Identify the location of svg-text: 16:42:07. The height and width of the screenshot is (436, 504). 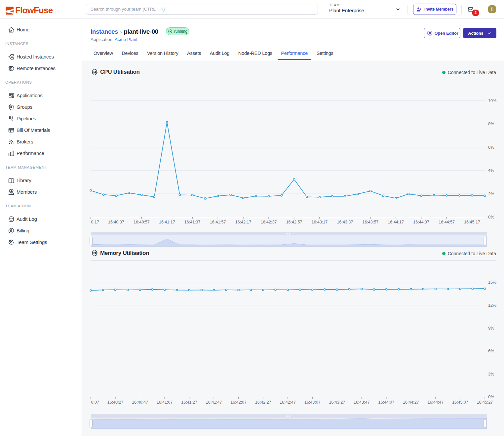
(239, 402).